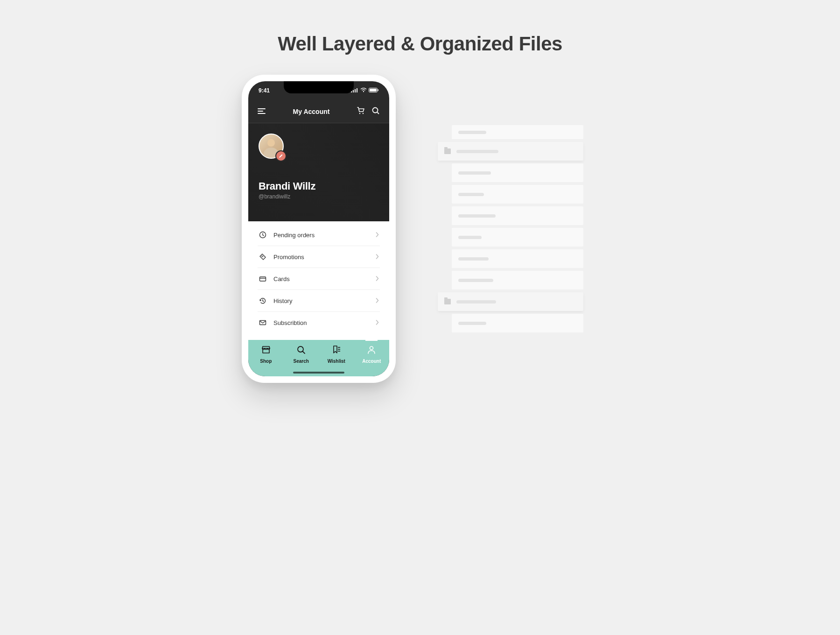  What do you see at coordinates (319, 172) in the screenshot?
I see `profile-hero: Brandi Willz @brandiwillz` at bounding box center [319, 172].